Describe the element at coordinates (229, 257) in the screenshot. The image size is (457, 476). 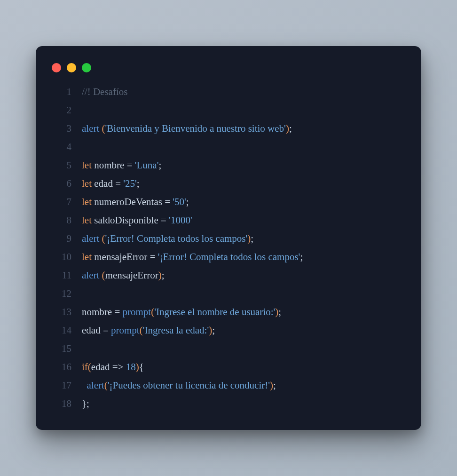
I see `token-str: '¡Error! Completa todos los campos'` at that location.